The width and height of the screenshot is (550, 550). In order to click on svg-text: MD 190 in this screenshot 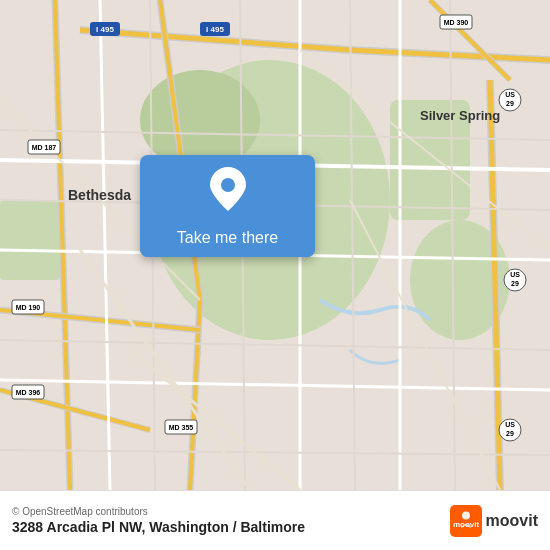, I will do `click(28, 308)`.